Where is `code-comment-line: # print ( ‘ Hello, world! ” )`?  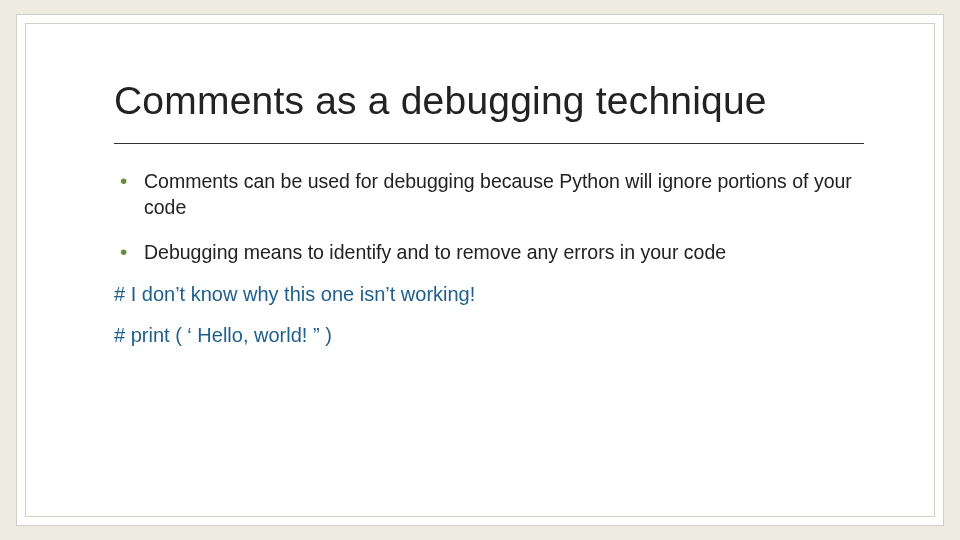 code-comment-line: # print ( ‘ Hello, world! ” ) is located at coordinates (489, 336).